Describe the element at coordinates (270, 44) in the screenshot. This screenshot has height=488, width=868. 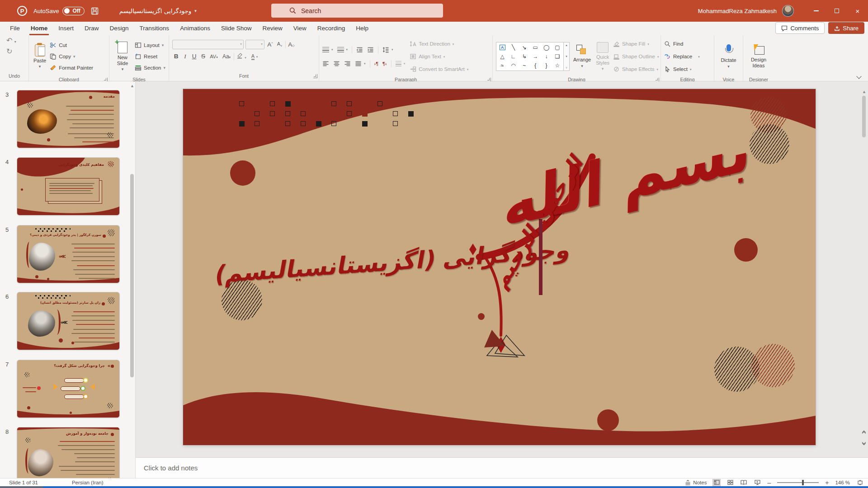
I see `grow-font-button: A^` at that location.